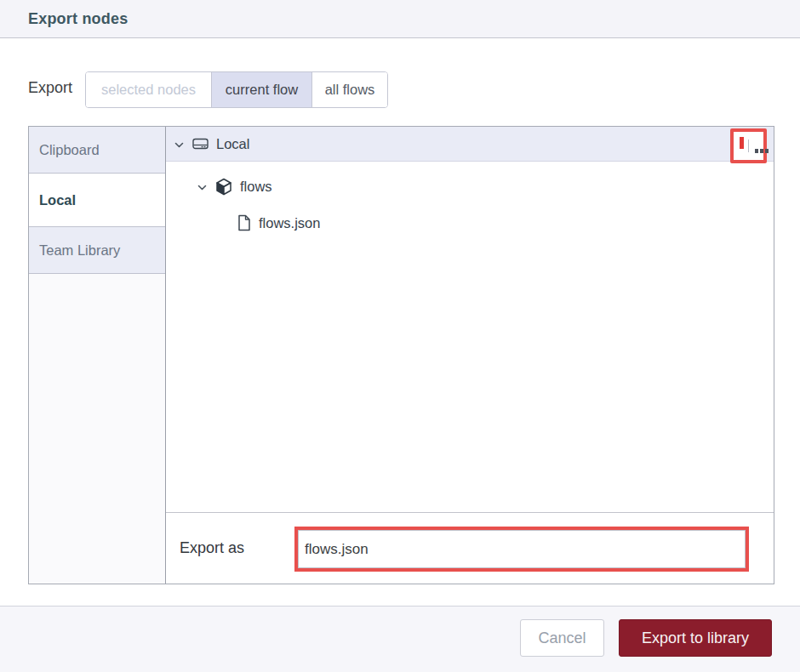 The image size is (800, 672). I want to click on scope-option-current-flow: current flow, so click(261, 90).